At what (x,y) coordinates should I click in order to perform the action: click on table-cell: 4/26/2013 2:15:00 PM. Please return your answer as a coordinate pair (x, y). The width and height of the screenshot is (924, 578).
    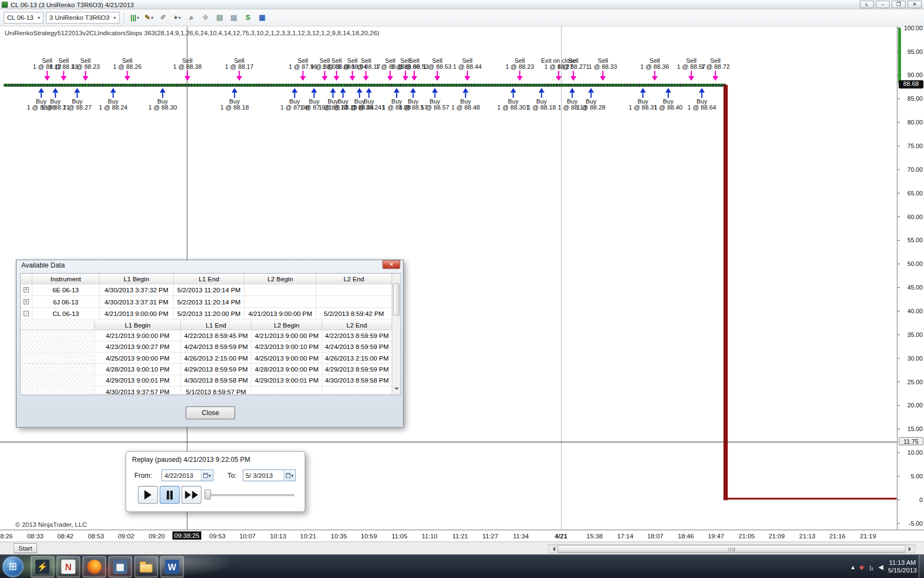
    Looking at the image, I should click on (357, 358).